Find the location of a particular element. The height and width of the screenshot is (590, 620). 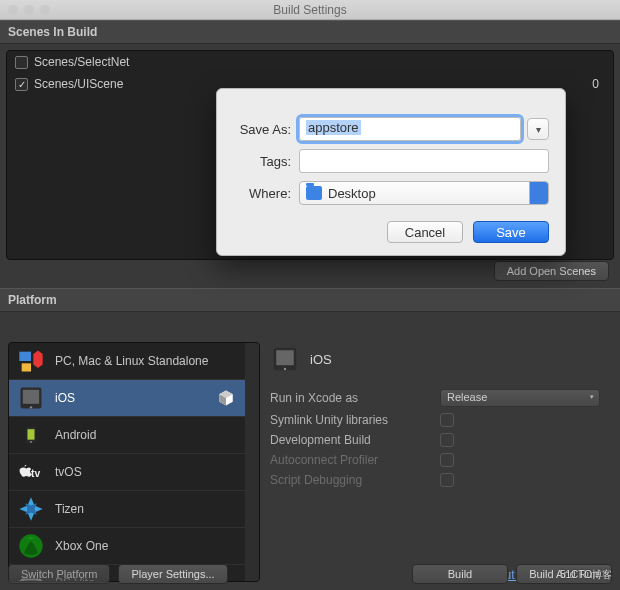

symlink-label: Symlink Unity libraries is located at coordinates (355, 420).